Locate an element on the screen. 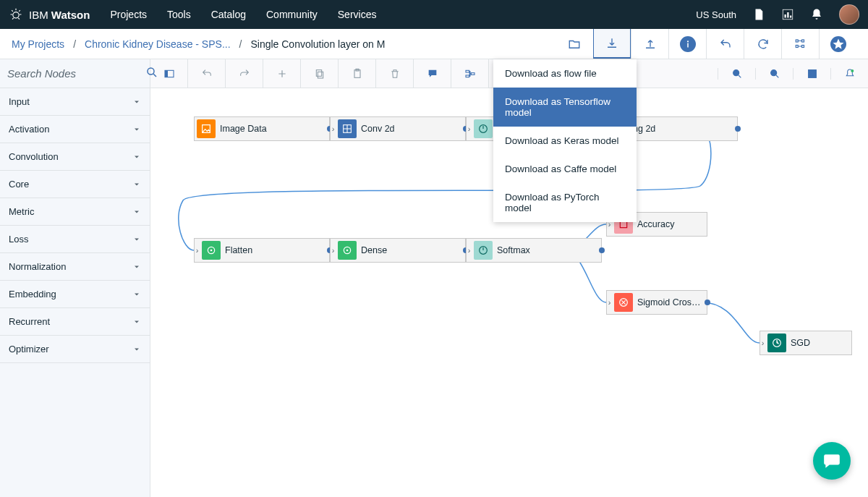 The width and height of the screenshot is (868, 497). undo-action-button is located at coordinates (725, 43).